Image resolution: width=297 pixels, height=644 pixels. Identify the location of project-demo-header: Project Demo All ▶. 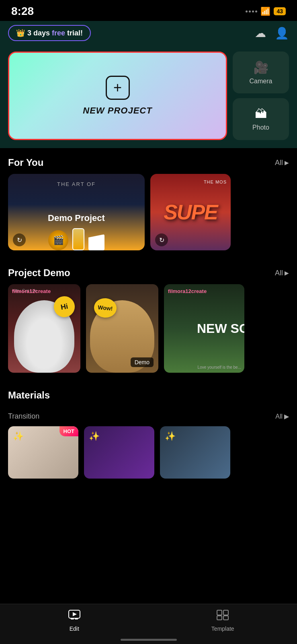
(149, 273).